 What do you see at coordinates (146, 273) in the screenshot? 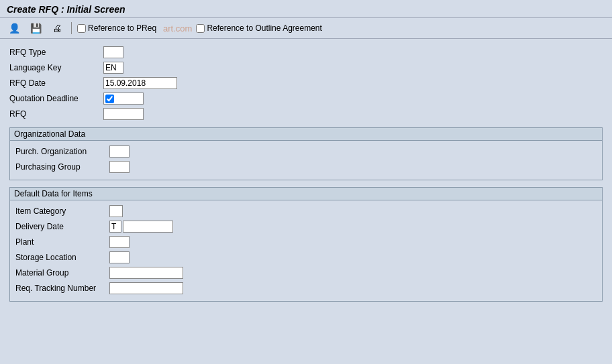
I see `material-group-input` at bounding box center [146, 273].